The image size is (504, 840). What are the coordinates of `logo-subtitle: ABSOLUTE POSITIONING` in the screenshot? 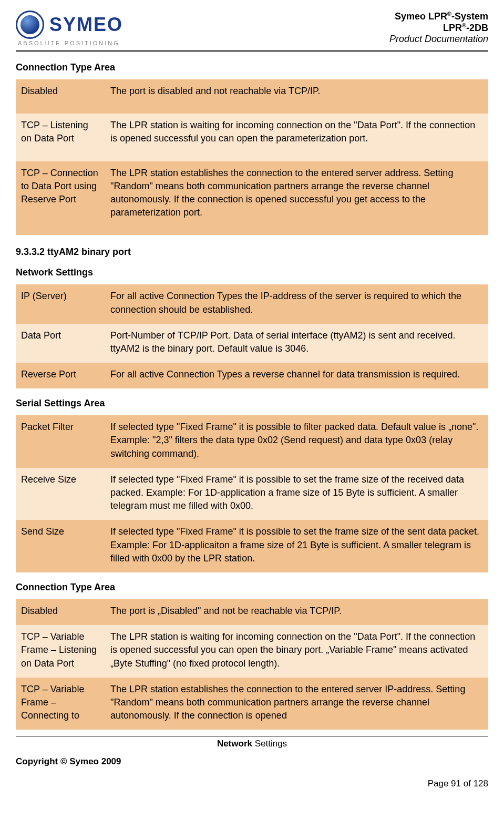 It's located at (69, 43).